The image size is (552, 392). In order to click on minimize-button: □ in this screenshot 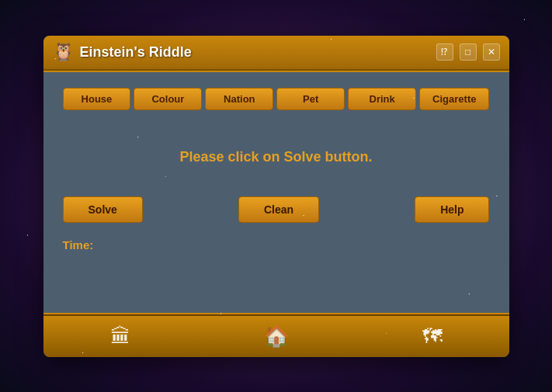, I will do `click(468, 52)`.